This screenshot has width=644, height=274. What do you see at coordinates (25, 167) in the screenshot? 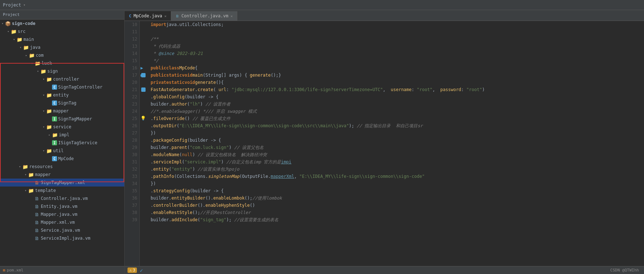
I see `tree-icon-resources: 📁` at bounding box center [25, 167].